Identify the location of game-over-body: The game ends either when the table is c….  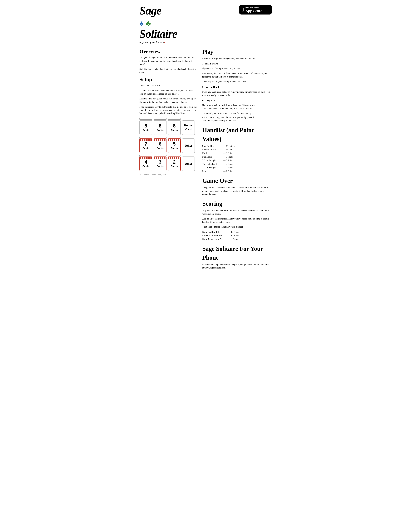
(237, 191).